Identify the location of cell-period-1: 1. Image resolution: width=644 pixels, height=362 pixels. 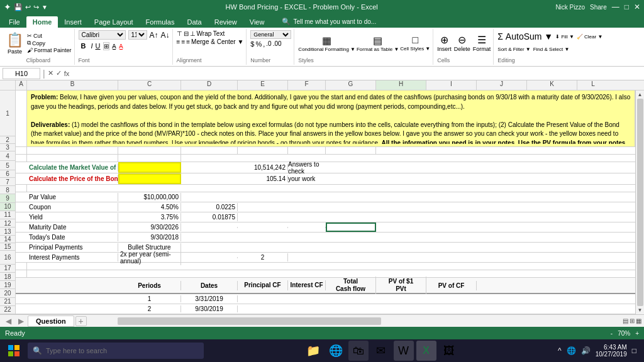
(150, 299).